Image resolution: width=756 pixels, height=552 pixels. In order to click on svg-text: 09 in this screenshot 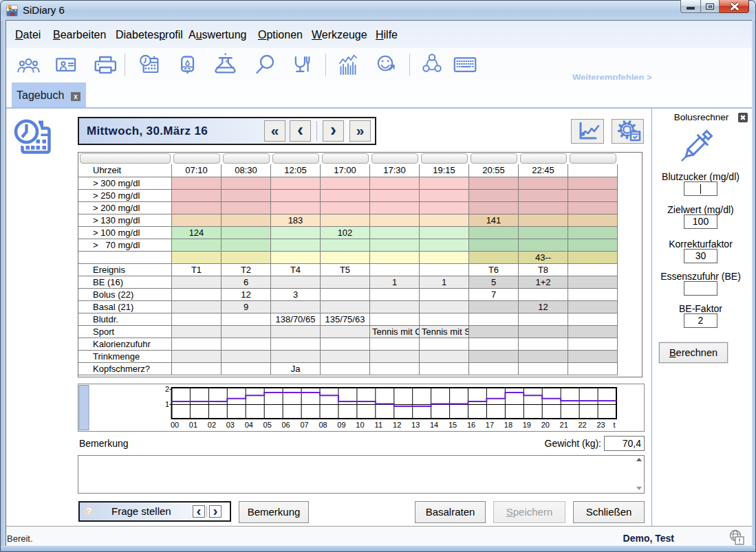, I will do `click(341, 425)`.